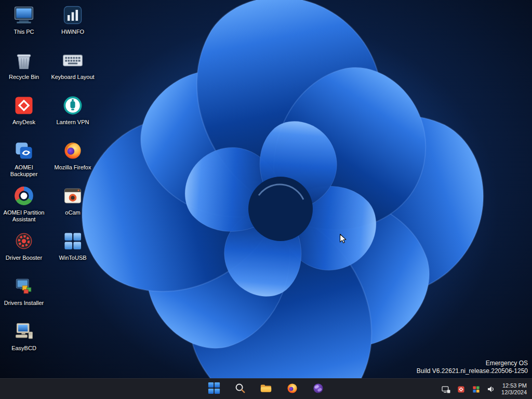  Describe the element at coordinates (24, 15) in the screenshot. I see `this-pc-icon` at that location.